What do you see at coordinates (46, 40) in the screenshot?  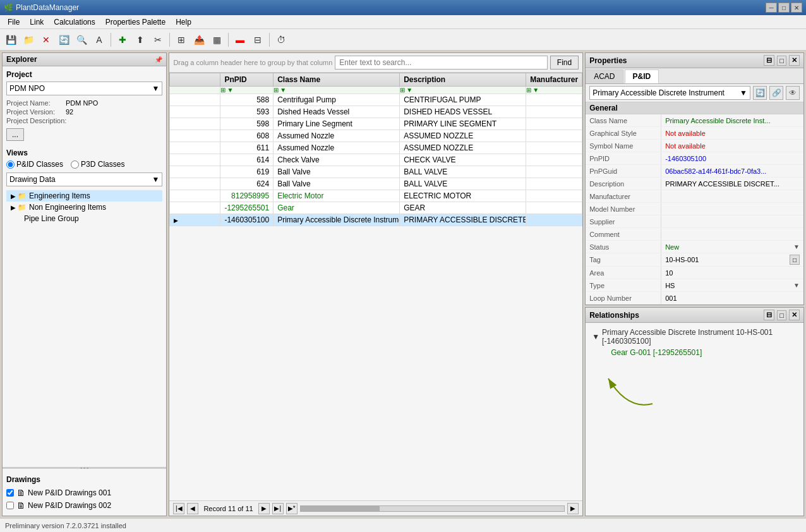 I see `toolbar-close: ✕` at bounding box center [46, 40].